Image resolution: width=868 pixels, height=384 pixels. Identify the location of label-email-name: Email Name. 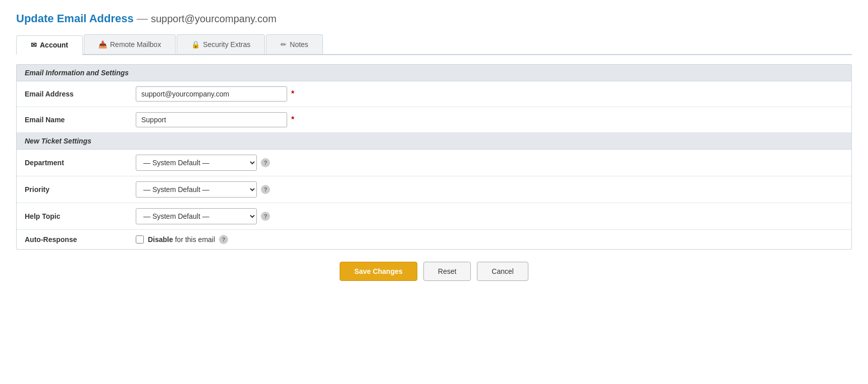
(80, 120).